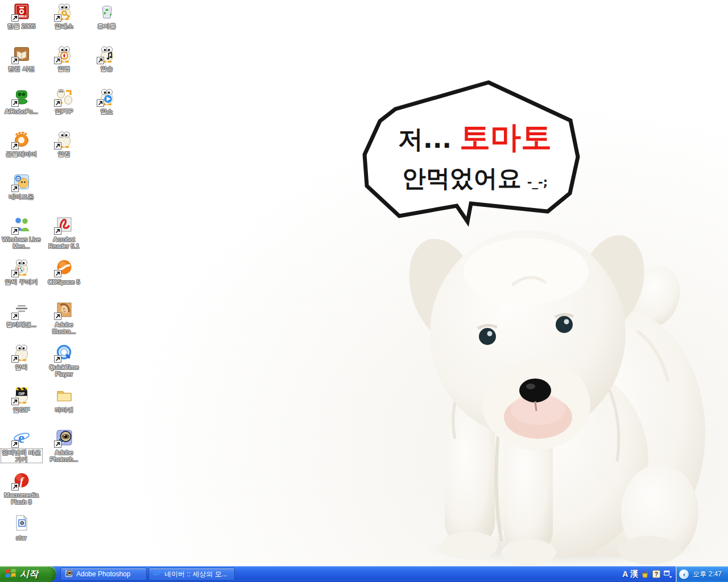  What do you see at coordinates (684, 574) in the screenshot?
I see `hide-inactive-icons-button: ‹` at bounding box center [684, 574].